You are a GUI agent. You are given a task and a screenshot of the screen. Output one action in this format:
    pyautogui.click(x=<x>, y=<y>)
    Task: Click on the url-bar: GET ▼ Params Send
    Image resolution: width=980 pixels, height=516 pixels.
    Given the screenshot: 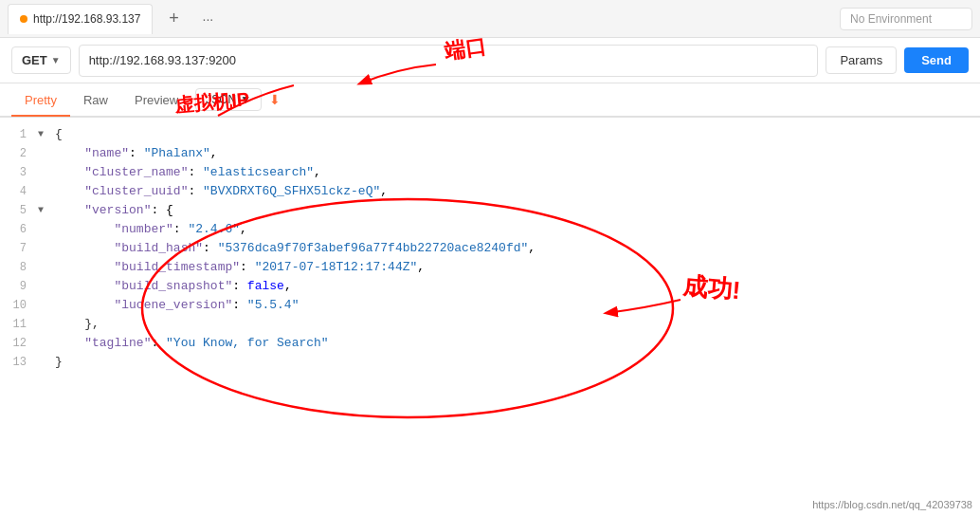 What is the action you would take?
    pyautogui.click(x=490, y=61)
    